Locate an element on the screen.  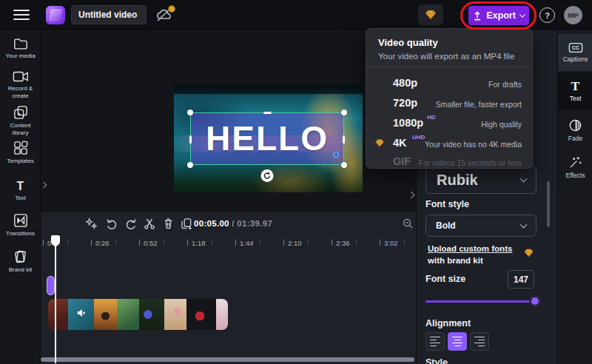
muted-audio-icon is located at coordinates (81, 313).